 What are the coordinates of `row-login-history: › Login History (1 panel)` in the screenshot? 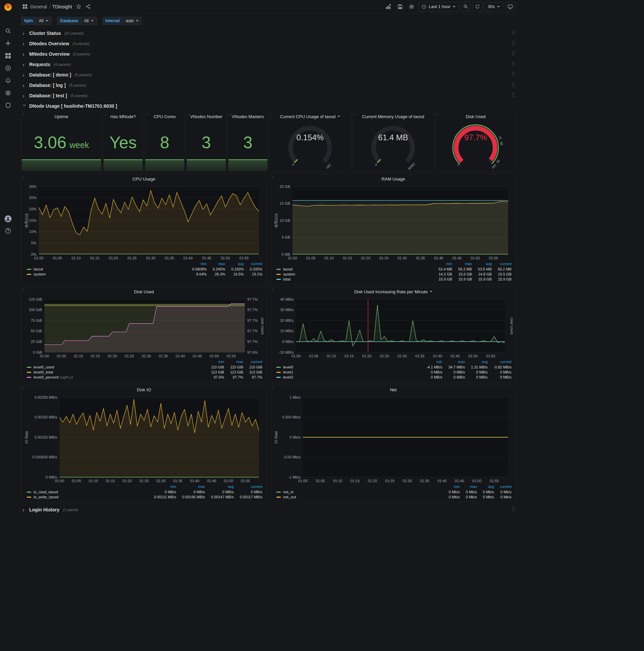 It's located at (269, 510).